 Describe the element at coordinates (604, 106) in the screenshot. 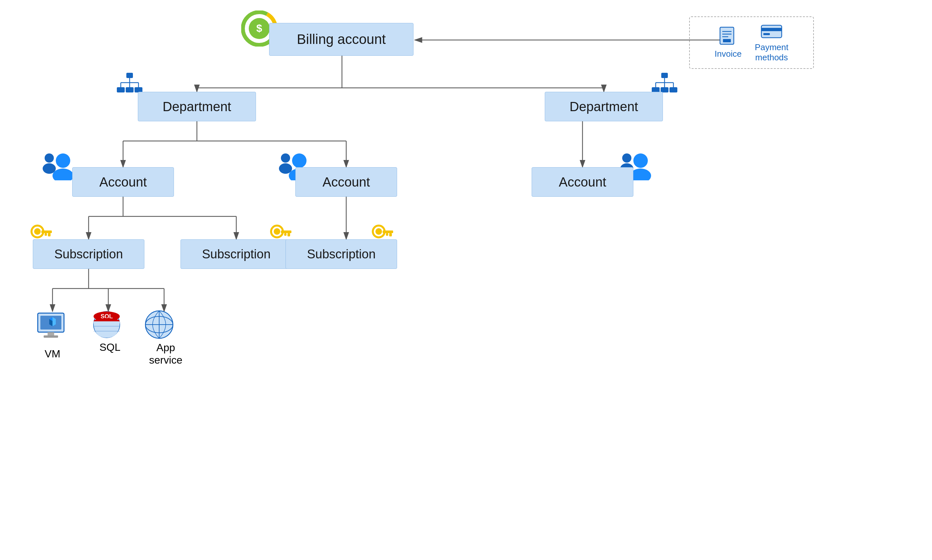

I see `dept2-box: Department` at that location.